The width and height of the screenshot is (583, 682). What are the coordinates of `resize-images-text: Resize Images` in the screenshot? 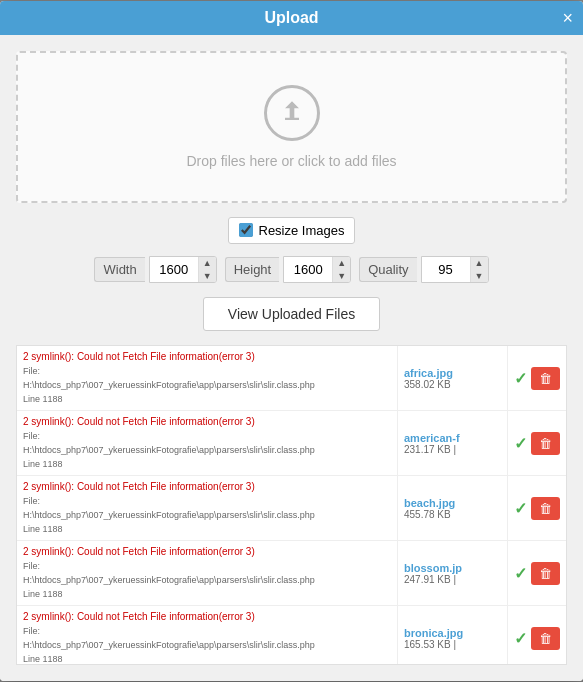 It's located at (302, 230).